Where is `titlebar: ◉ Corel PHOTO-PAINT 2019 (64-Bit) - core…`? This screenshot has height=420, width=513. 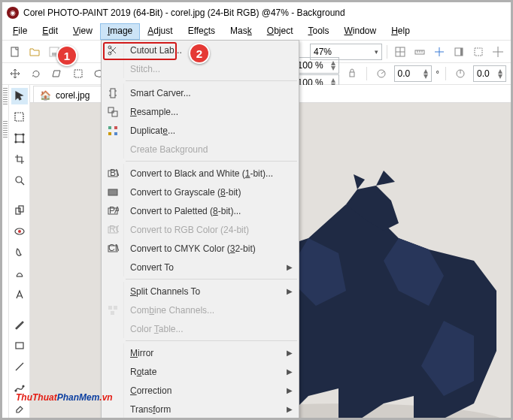
titlebar: ◉ Corel PHOTO-PAINT 2019 (64-Bit) - core… is located at coordinates (256, 13).